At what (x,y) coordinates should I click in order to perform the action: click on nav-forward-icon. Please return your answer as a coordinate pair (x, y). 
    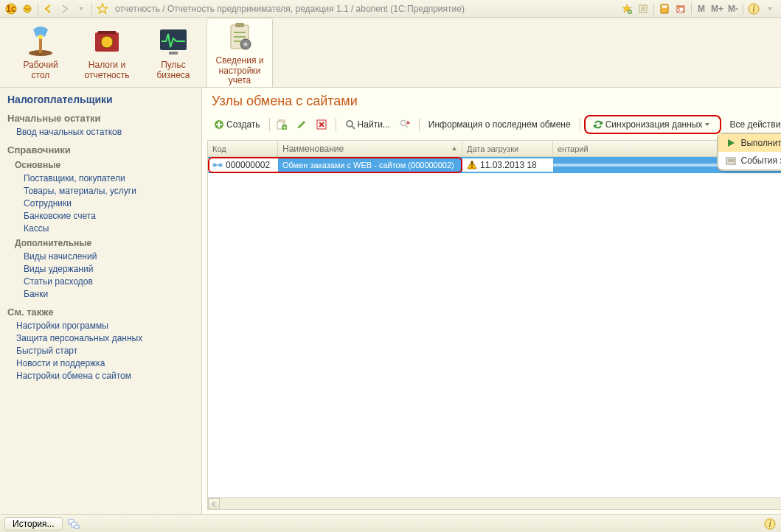
    Looking at the image, I should click on (65, 9).